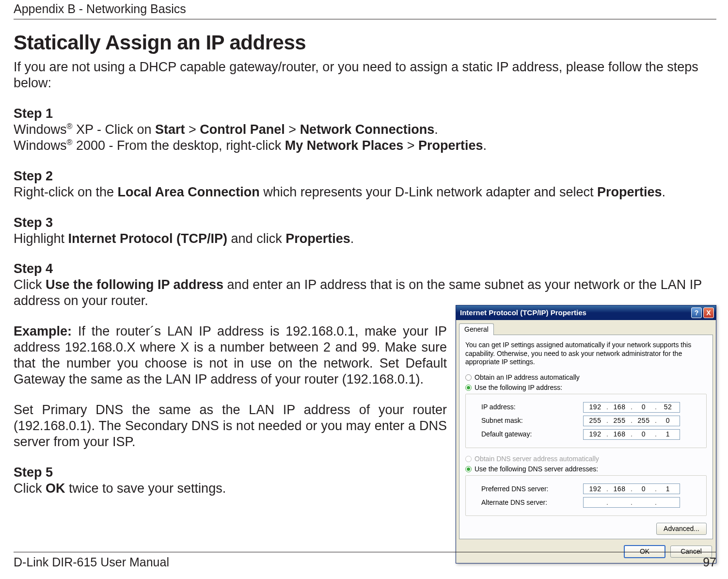  What do you see at coordinates (586, 377) in the screenshot?
I see `radio-obtain-ip-auto: Obtain an IP address automatically` at bounding box center [586, 377].